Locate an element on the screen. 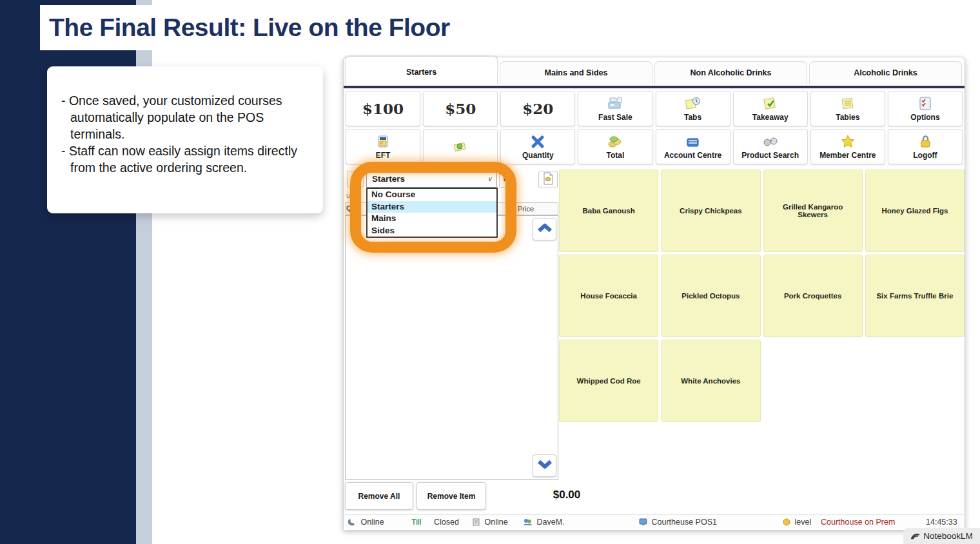 This screenshot has height=544, width=980. chevron-down-icon is located at coordinates (545, 465).